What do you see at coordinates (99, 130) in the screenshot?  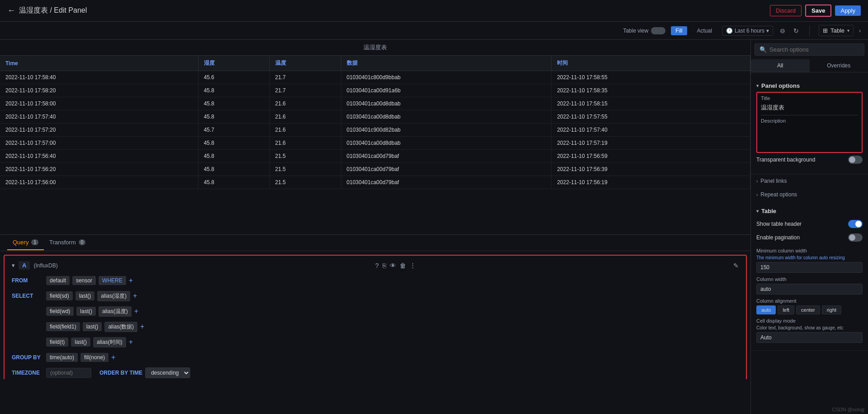 I see `table-cell: 2022-11-10 17:57:20` at bounding box center [99, 130].